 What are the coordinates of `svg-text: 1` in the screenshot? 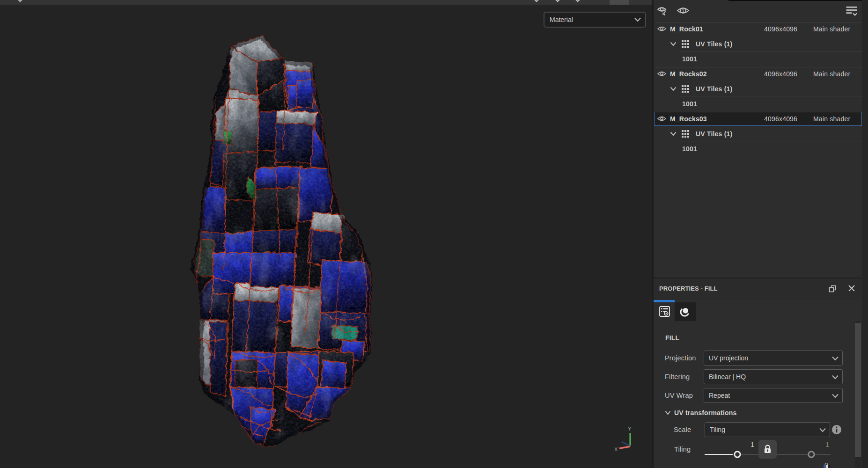 It's located at (683, 11).